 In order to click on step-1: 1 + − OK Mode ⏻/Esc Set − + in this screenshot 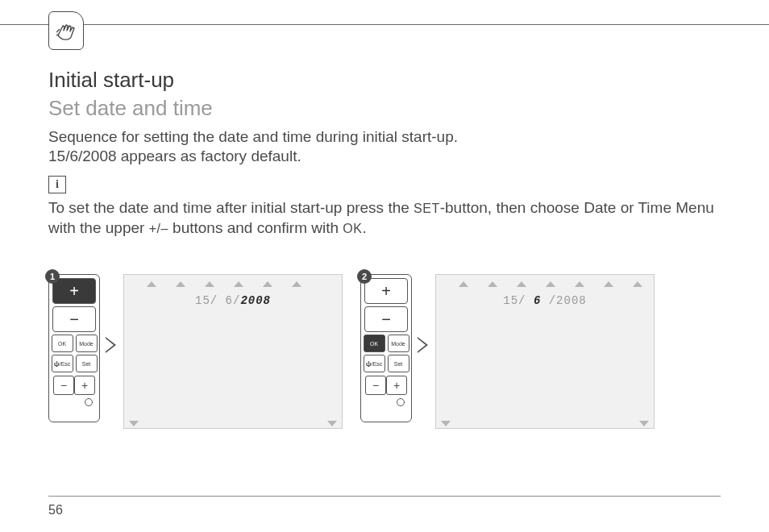, I will do `click(195, 351)`.